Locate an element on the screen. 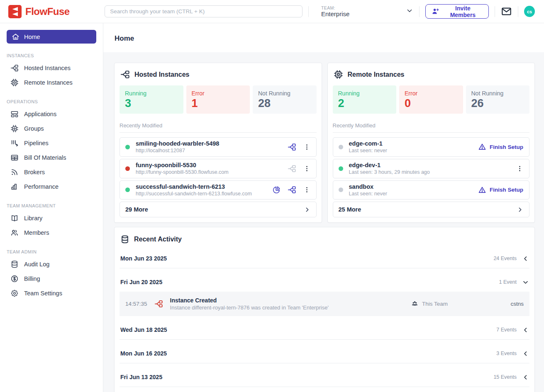 This screenshot has width=544, height=392. card-title-text: Hosted Instances is located at coordinates (162, 75).